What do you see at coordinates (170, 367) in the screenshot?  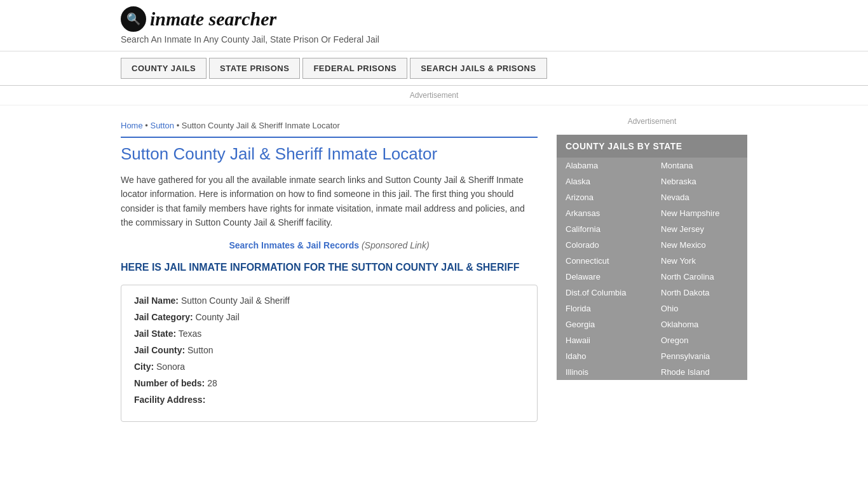 I see `city-value: Sonora` at bounding box center [170, 367].